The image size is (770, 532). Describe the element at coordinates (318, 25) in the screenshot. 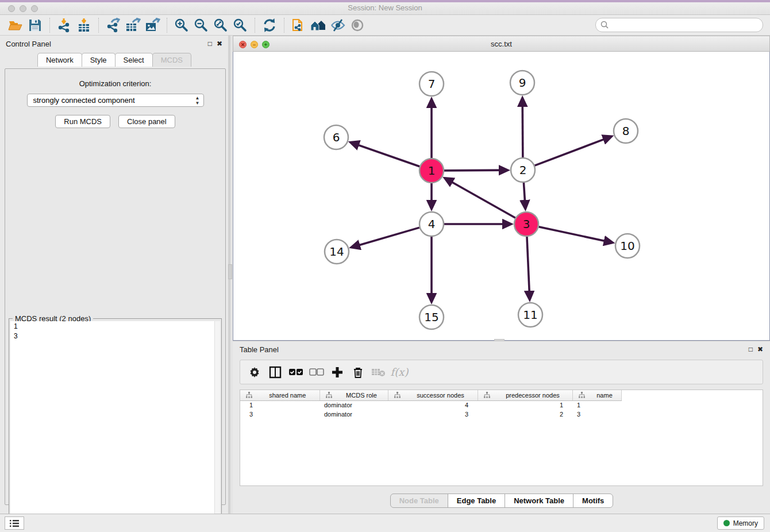

I see `home-icon` at that location.